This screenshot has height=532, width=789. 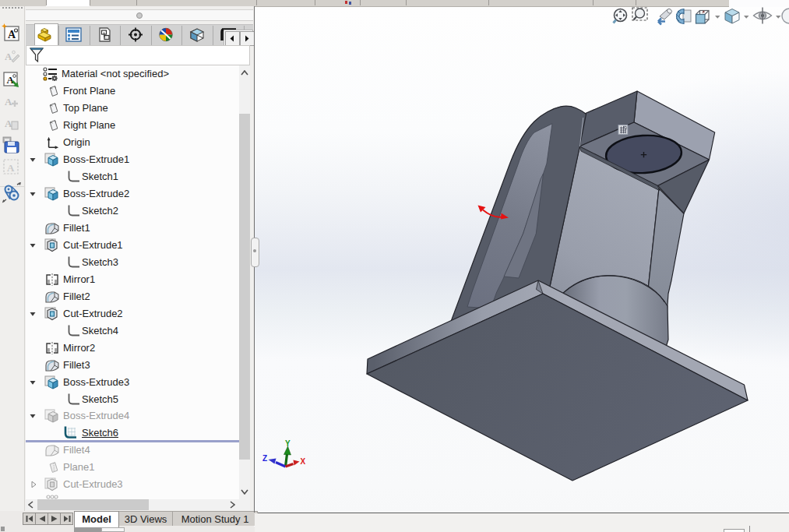 What do you see at coordinates (304, 461) in the screenshot?
I see `svg-text: X` at bounding box center [304, 461].